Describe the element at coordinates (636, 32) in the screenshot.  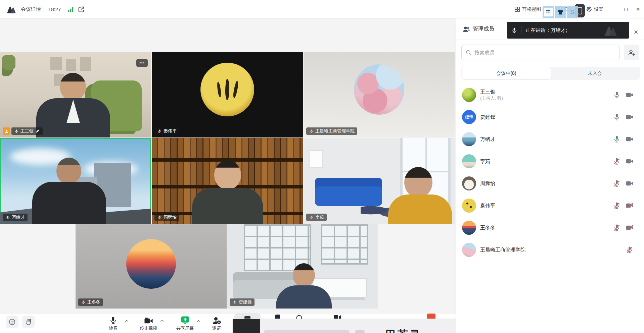
I see `close-panel-button: ✕` at that location.